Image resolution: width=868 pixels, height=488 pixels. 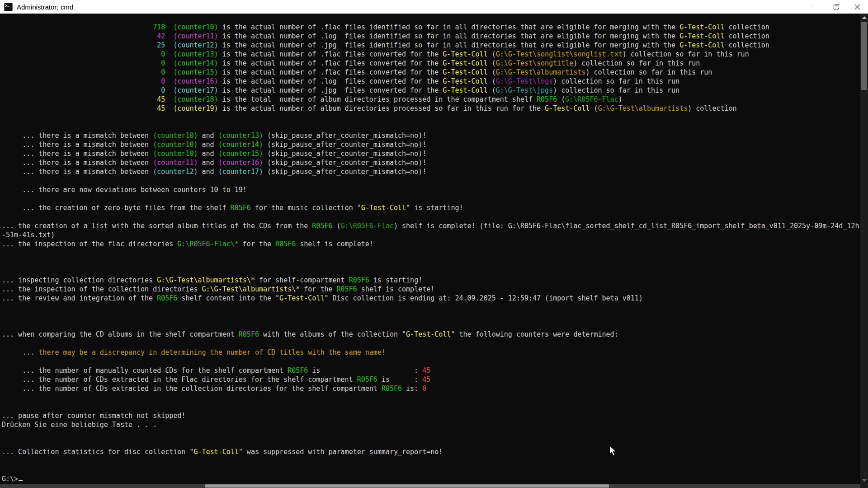 What do you see at coordinates (431, 108) in the screenshot?
I see `console-line: 45 (counter19) is the actual number of a…` at bounding box center [431, 108].